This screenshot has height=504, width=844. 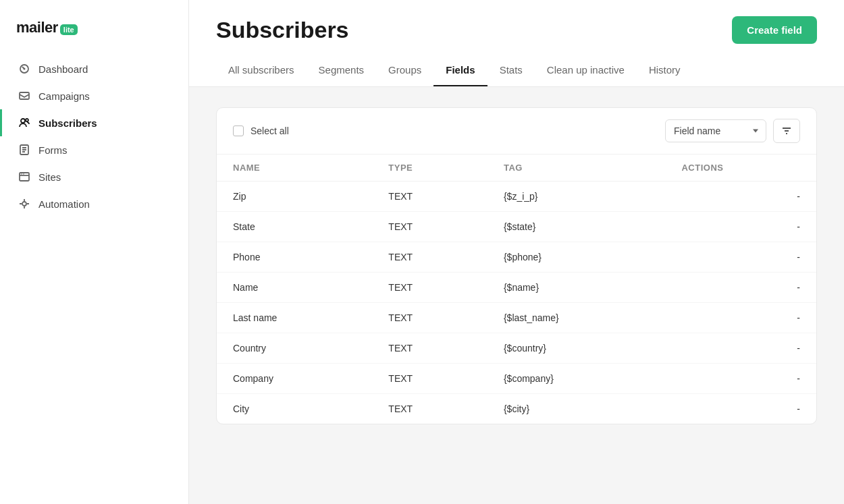 What do you see at coordinates (517, 318) in the screenshot?
I see `table-row: Last name TEXT {$last_name} -` at bounding box center [517, 318].